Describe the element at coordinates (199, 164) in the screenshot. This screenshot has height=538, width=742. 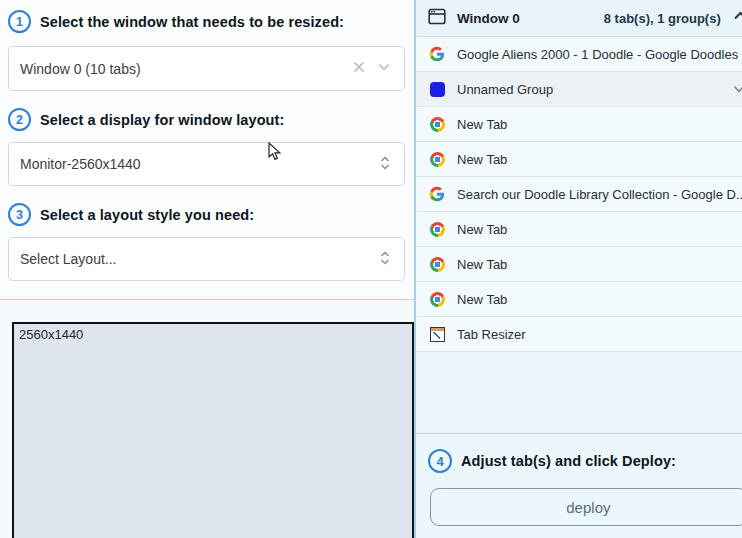
I see `display-select-value: Monitor-2560x1440` at that location.